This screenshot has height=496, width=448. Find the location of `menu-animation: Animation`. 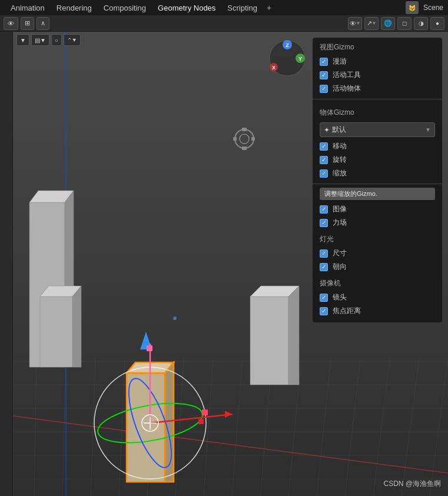

menu-animation: Animation is located at coordinates (28, 8).